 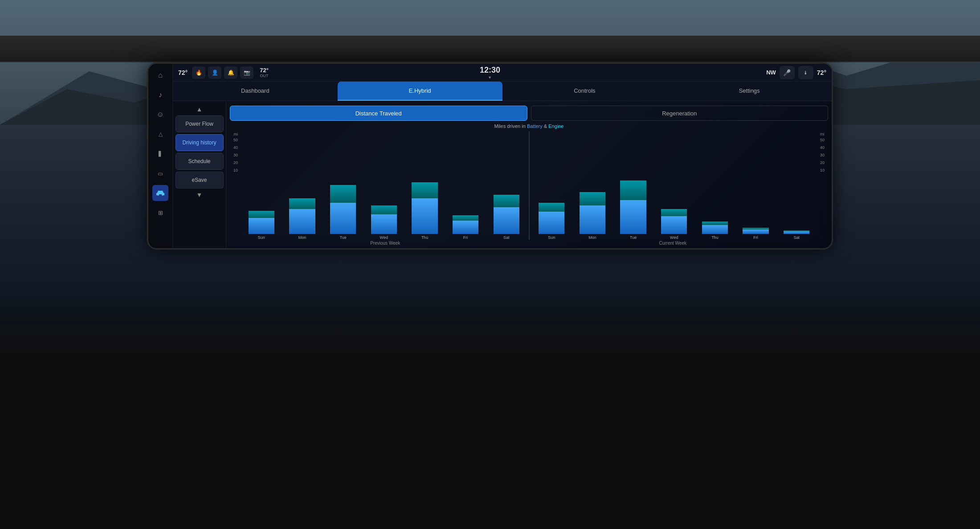 I want to click on chevron-up-icon: ▲, so click(x=200, y=109).